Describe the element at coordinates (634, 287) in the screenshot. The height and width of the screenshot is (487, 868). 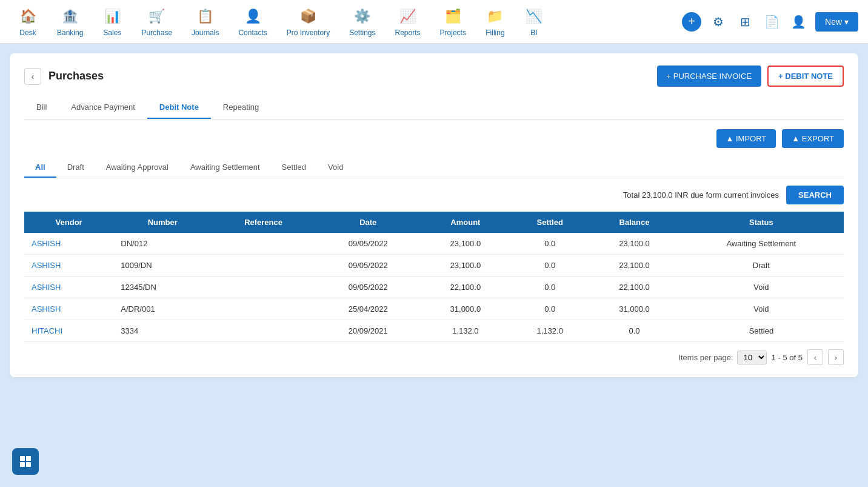
I see `balance-cell-2: 22,100.0` at that location.